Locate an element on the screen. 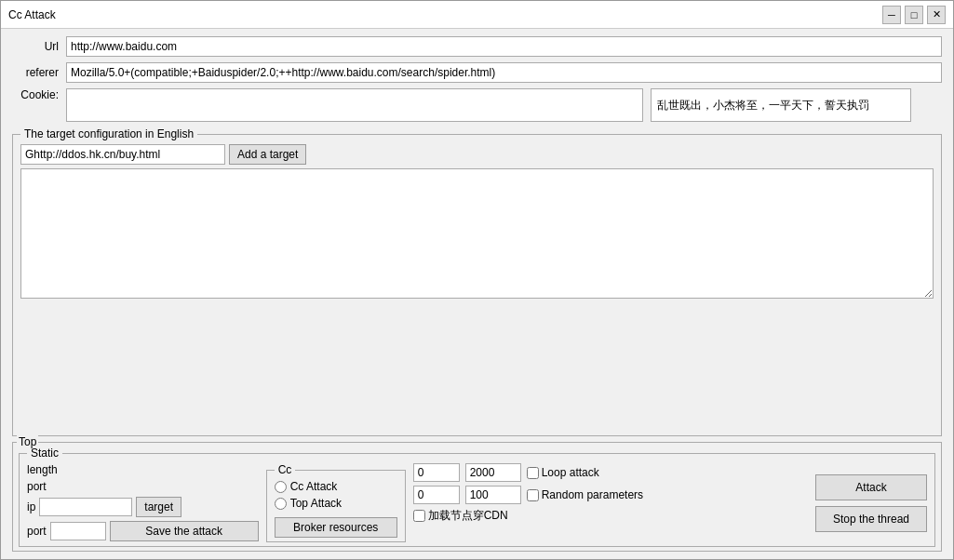  random-params-label: Random parameters is located at coordinates (584, 495).